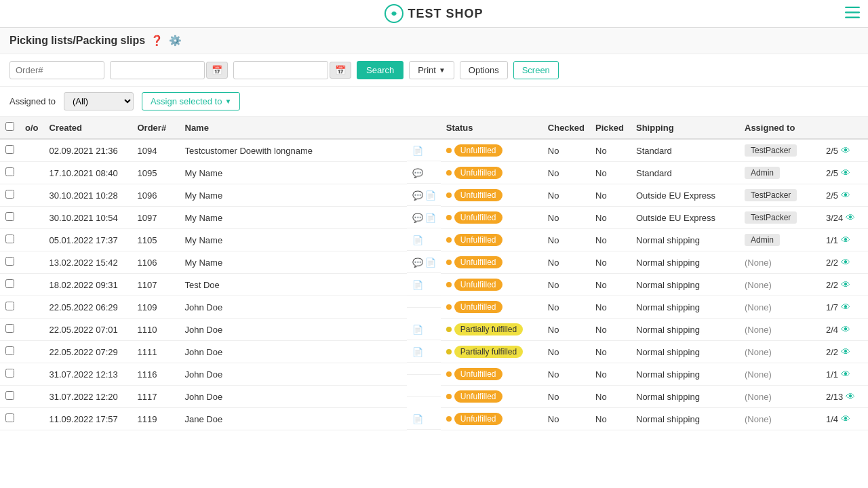  What do you see at coordinates (844, 419) in the screenshot?
I see `row-fraction-cell: 1/4 👁` at bounding box center [844, 419].